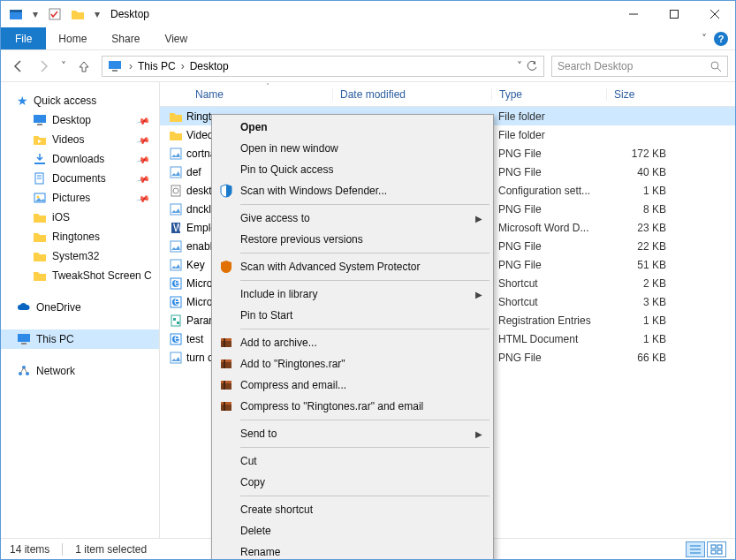 This screenshot has height=560, width=736. I want to click on sidebar-item: Pictures📌, so click(80, 198).